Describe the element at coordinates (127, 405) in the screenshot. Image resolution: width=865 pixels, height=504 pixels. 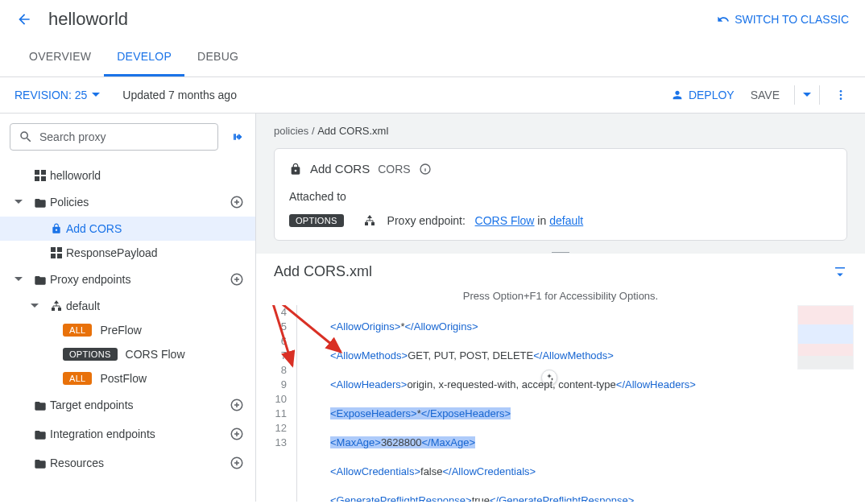
I see `tree-target-endpoints: Target endpoints` at that location.